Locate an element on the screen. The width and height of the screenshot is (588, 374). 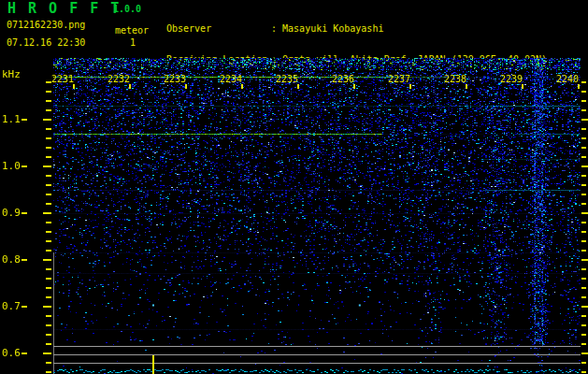
station-row-observer: Observer: Masayuki Kobayashi is located at coordinates (357, 28).